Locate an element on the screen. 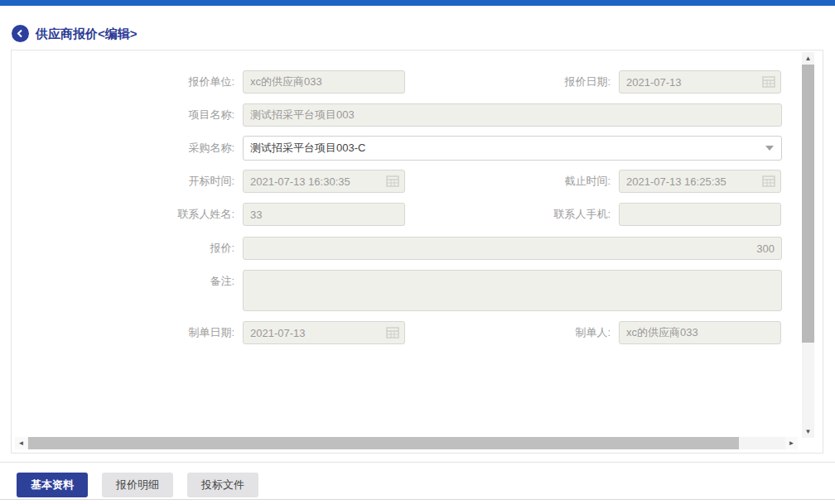 This screenshot has width=835, height=504. remark-field is located at coordinates (512, 290).